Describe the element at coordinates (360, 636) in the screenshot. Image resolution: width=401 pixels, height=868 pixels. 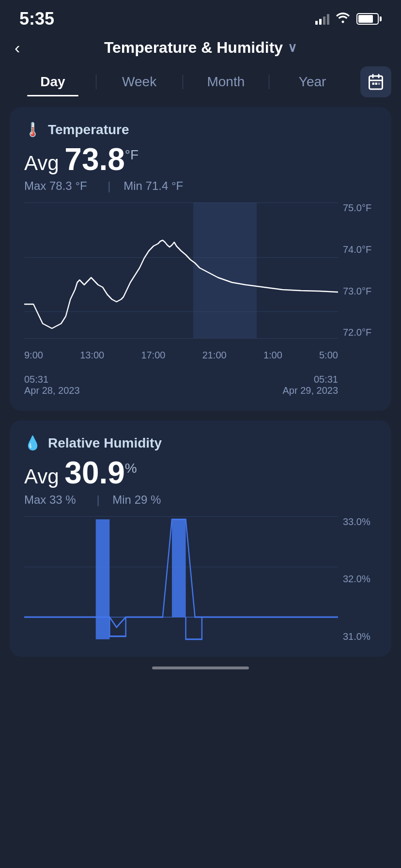
I see `h-y-label-3: 31.0%` at that location.